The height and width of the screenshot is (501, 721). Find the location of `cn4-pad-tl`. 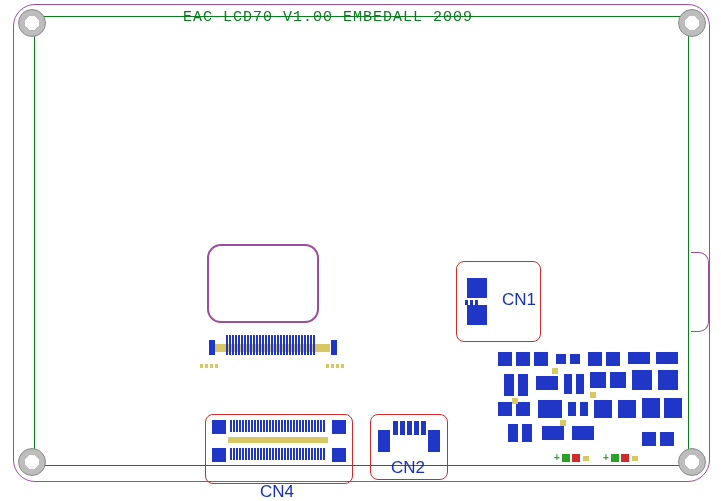

cn4-pad-tl is located at coordinates (219, 427).